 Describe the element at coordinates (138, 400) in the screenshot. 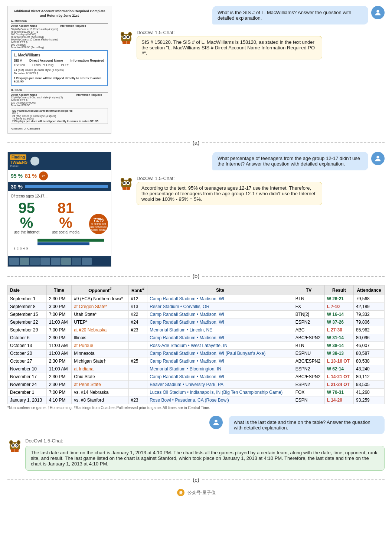

I see `table-cell: #23` at that location.